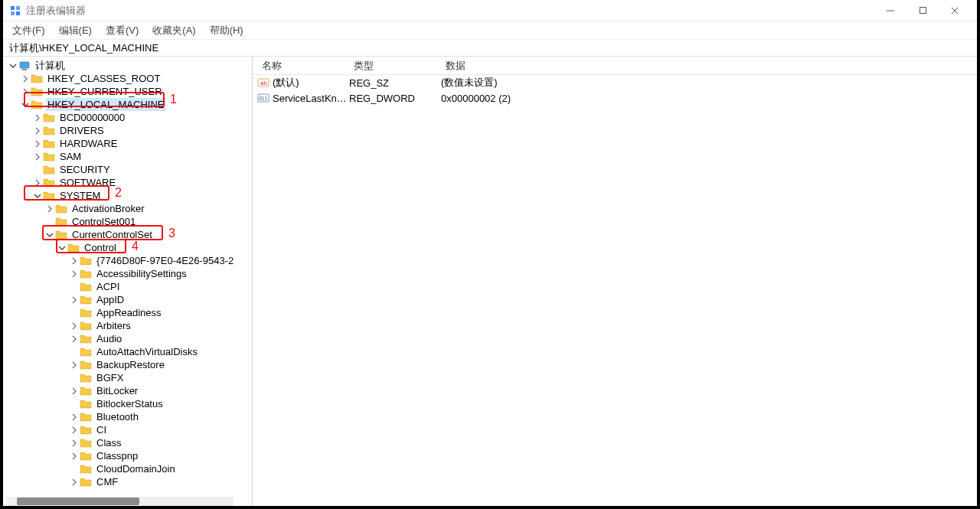 Image resolution: width=980 pixels, height=509 pixels. I want to click on menu-help: 帮助(H), so click(227, 31).